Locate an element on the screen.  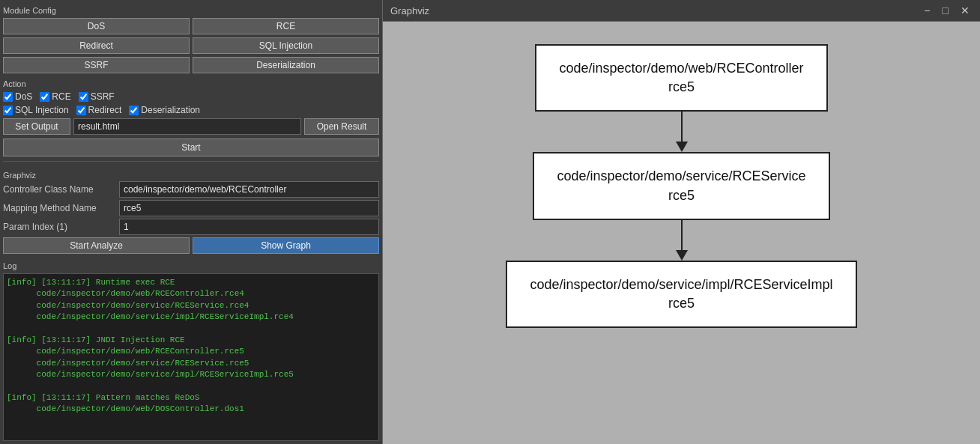
deserialization-button: Deserialization is located at coordinates (286, 65).